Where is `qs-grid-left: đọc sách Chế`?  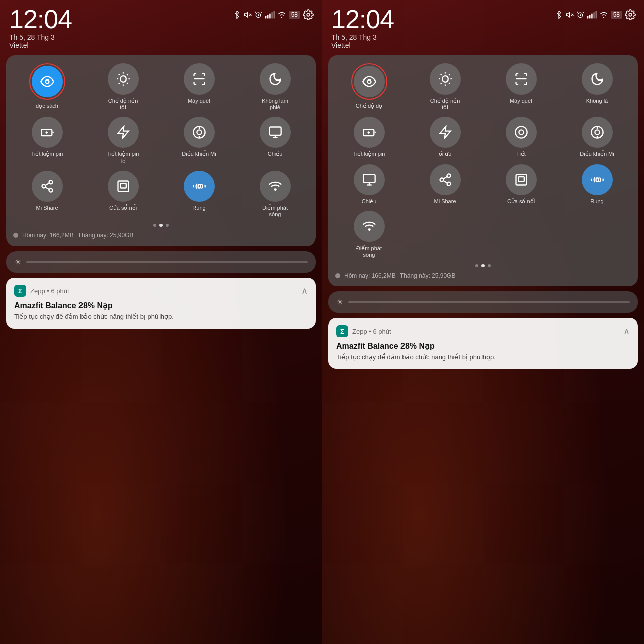 qs-grid-left: đọc sách Chế is located at coordinates (161, 141).